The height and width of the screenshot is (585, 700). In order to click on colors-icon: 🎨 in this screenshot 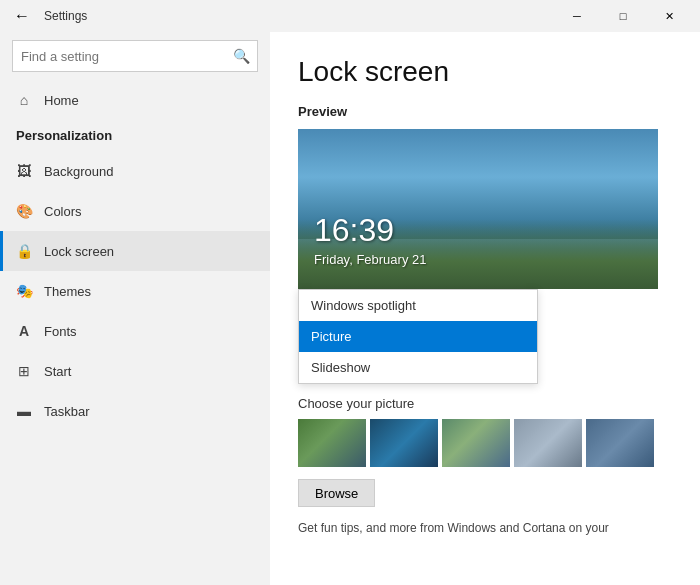, I will do `click(24, 211)`.